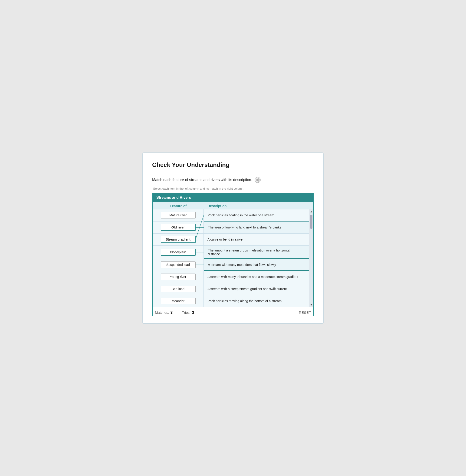  Describe the element at coordinates (233, 239) in the screenshot. I see `table-row: Stream gradientA curve or bend in a rive…` at that location.